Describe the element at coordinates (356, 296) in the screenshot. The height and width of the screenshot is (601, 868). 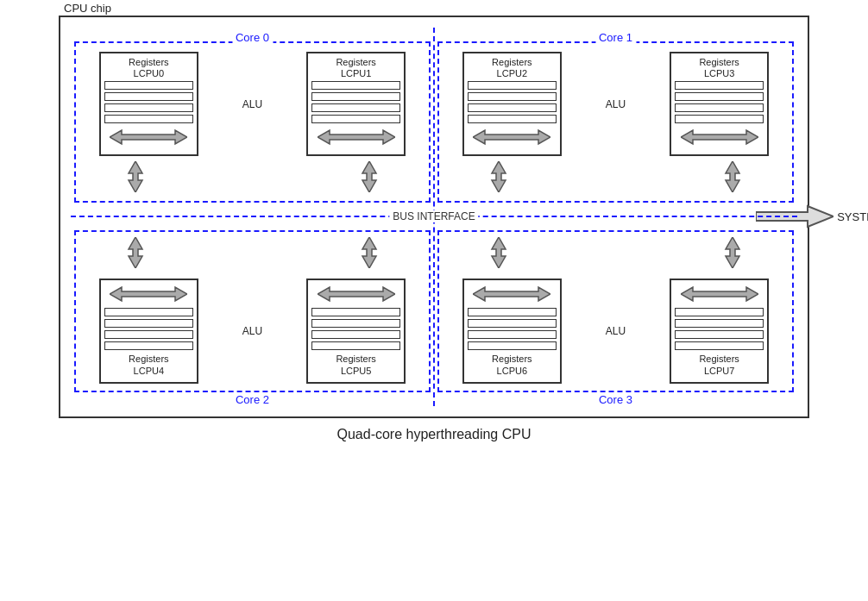
I see `lcpu-5-h-arrow` at that location.